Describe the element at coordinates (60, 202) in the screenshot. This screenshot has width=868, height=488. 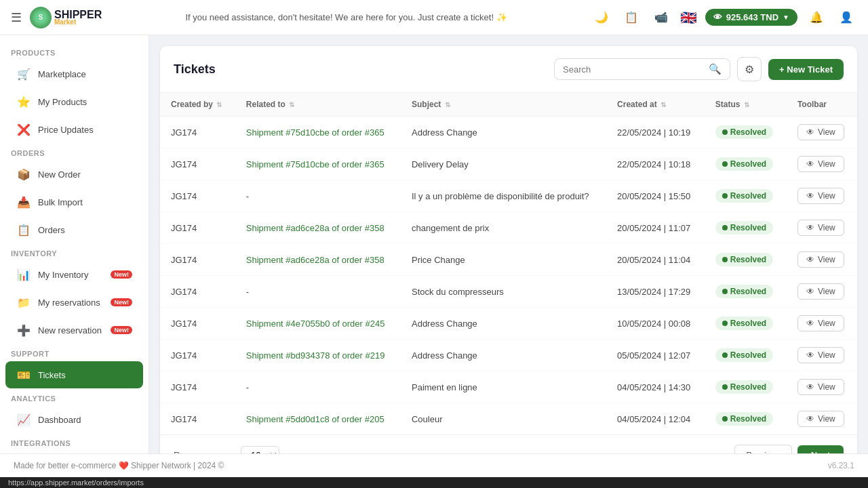
I see `sidebar-label-bulk-import: Bulk Import` at that location.